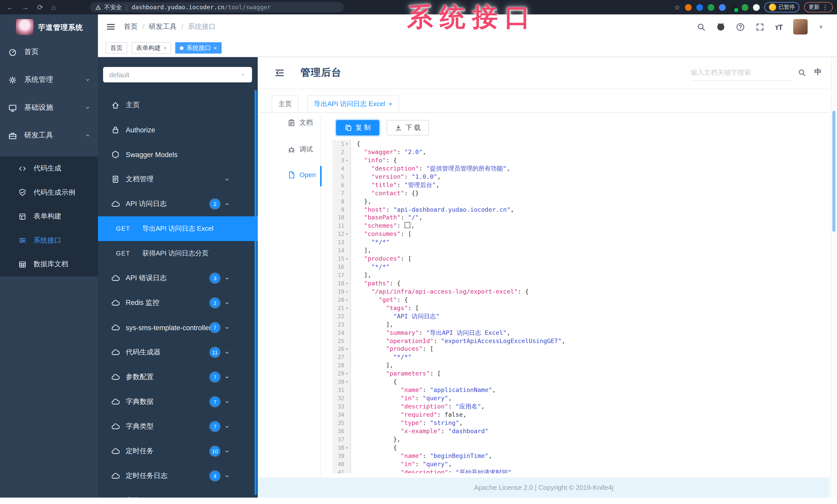  What do you see at coordinates (130, 27) in the screenshot?
I see `breadcrumb-item: 首页` at bounding box center [130, 27].